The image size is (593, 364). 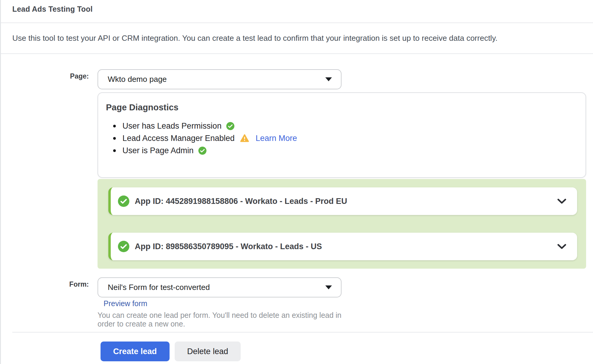 I want to click on app-accordion-label: App ID: 898586350789095 - Workato - Lead…, so click(x=228, y=246).